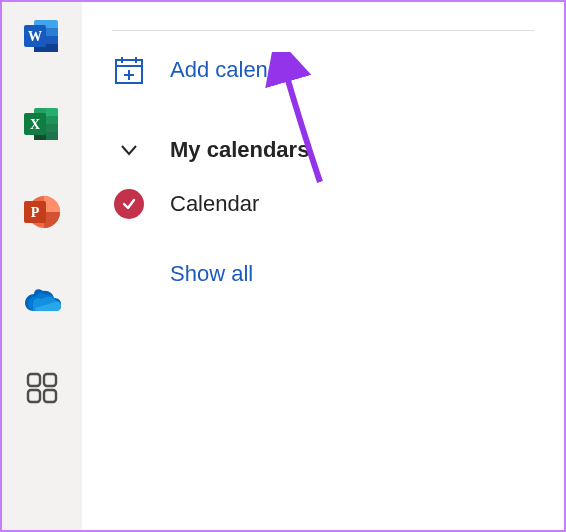 The image size is (566, 532). What do you see at coordinates (323, 274) in the screenshot?
I see `show-all-link: Show all` at bounding box center [323, 274].